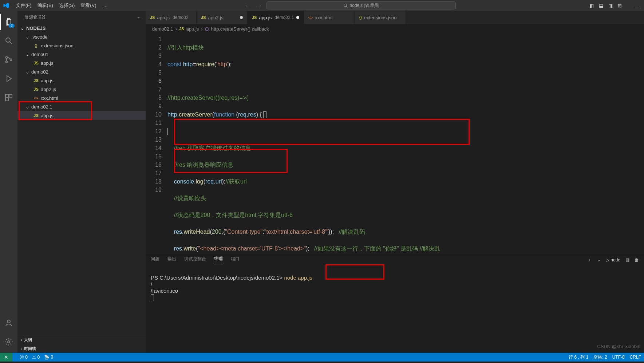 This screenshot has width=644, height=363. I want to click on line-gutter: 1 2 3 4 5 6 7 8 9 10 11 12 13 14 15 16 1…, so click(157, 143).